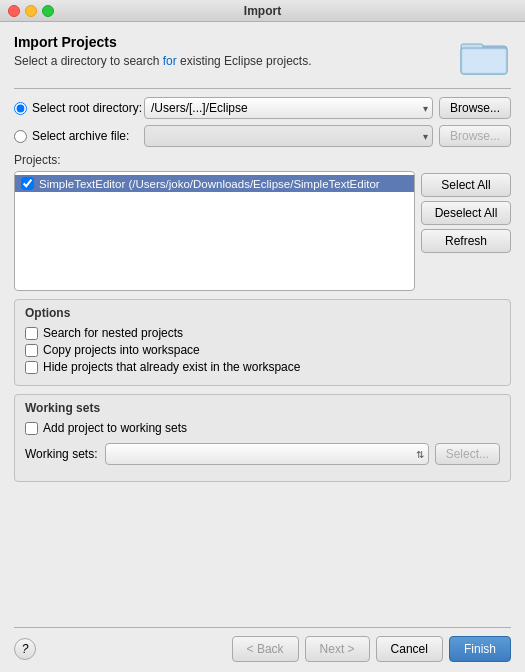 The width and height of the screenshot is (525, 672). Describe the element at coordinates (466, 185) in the screenshot. I see `select-all-button: Select All` at that location.